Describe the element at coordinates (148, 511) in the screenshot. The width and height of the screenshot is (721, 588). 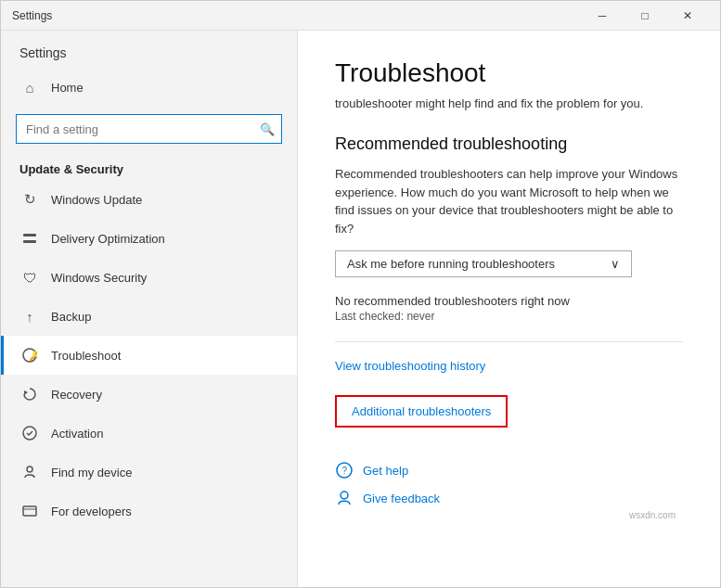
I see `sidebar-item-for-developers: For developers` at that location.